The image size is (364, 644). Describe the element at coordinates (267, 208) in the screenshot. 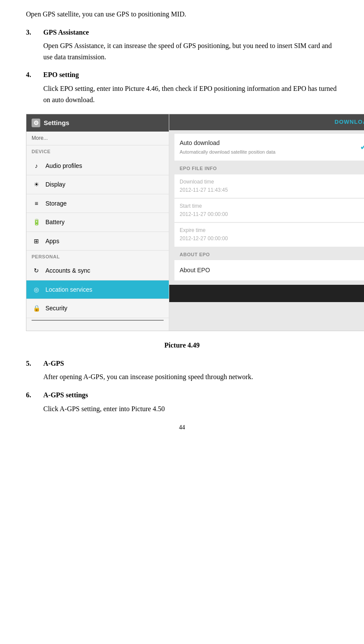

I see `epo-section: Auto download Automatically download sat…` at that location.